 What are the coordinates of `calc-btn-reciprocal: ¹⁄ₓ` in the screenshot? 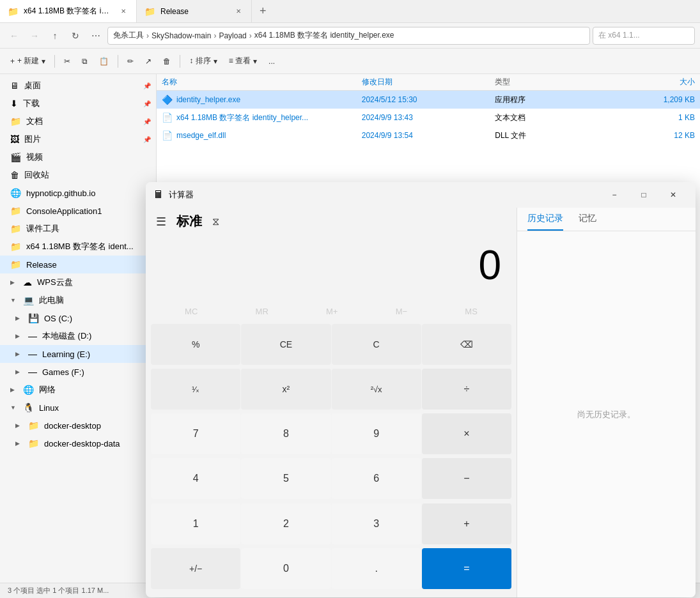 It's located at (196, 389).